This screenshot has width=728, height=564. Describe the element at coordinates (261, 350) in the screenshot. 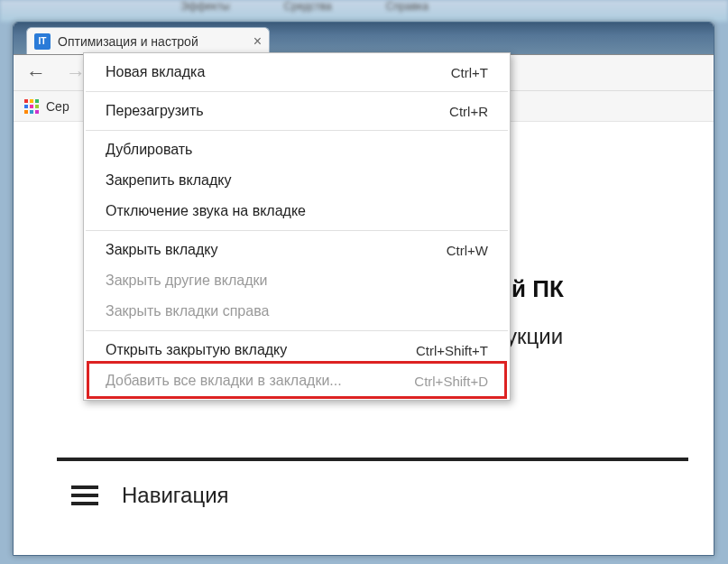

I see `menu-item-label: Открыть закрытую вкладку` at that location.